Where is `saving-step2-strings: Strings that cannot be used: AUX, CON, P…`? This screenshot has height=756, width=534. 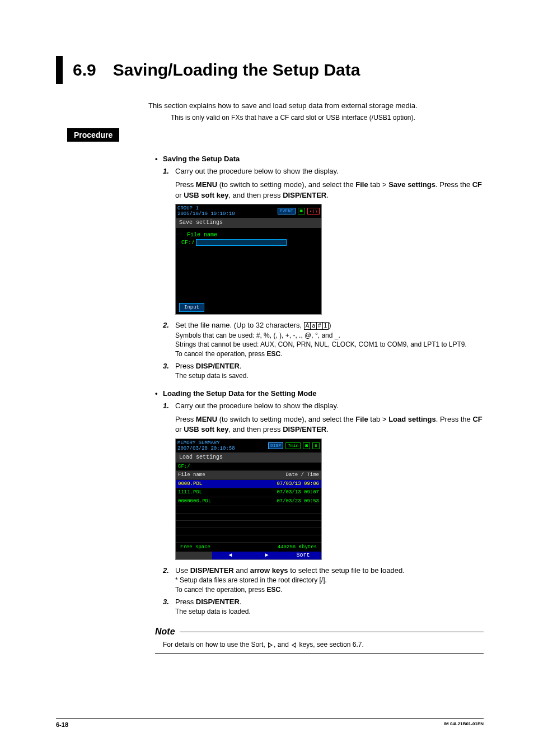 saving-step2-strings: Strings that cannot be used: AUX, CON, P… is located at coordinates (329, 345).